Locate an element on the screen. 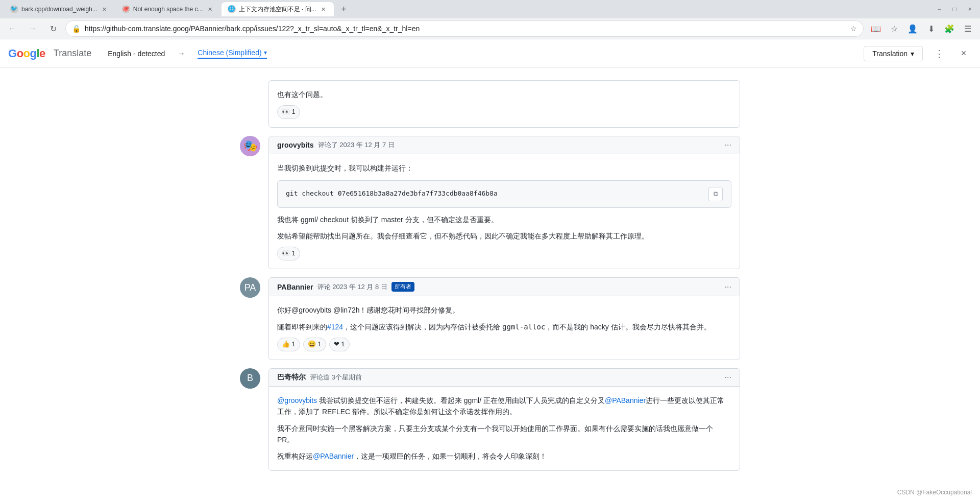 Image resolution: width=980 pixels, height=500 pixels. account-button: 👤 is located at coordinates (913, 29).